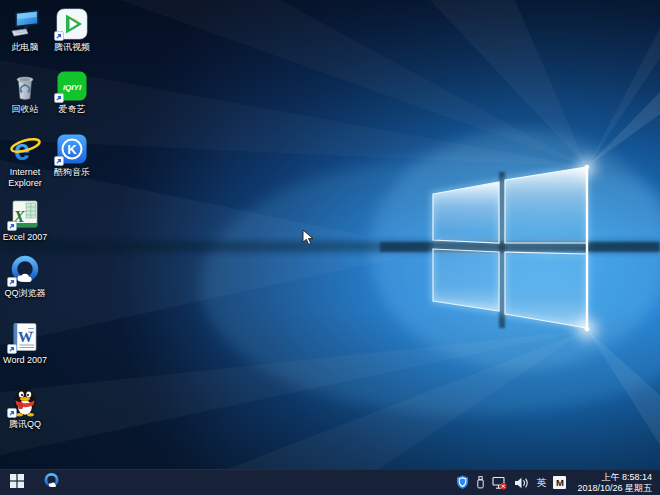 The width and height of the screenshot is (660, 495). Describe the element at coordinates (17, 483) in the screenshot. I see `windows-logo-icon` at that location.